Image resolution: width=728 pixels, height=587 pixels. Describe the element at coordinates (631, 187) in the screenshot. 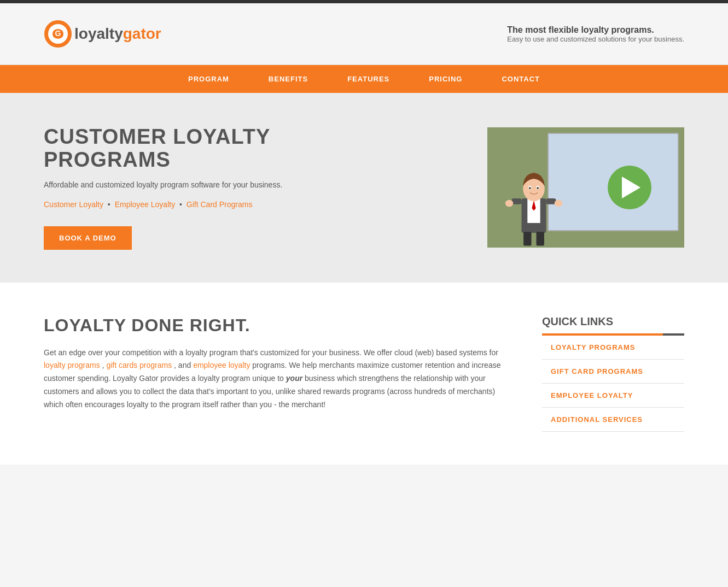

I see `play-triangle-icon` at that location.